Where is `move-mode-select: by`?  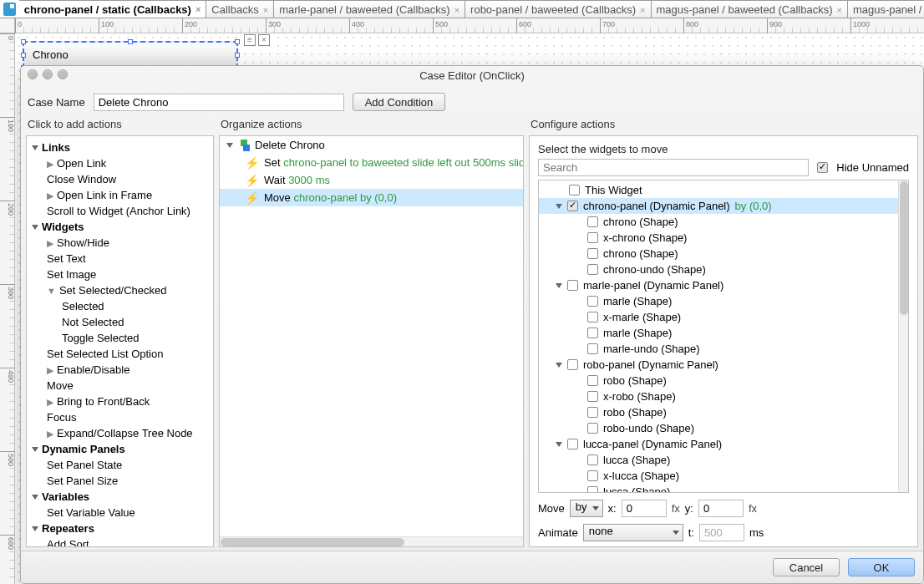 move-mode-select: by is located at coordinates (586, 508).